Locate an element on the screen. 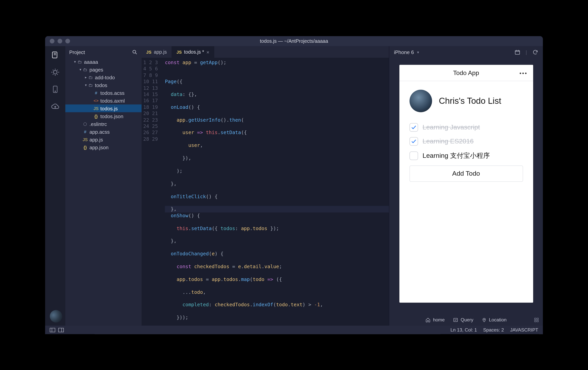 Image resolution: width=588 pixels, height=370 pixels. grid-icon is located at coordinates (536, 320).